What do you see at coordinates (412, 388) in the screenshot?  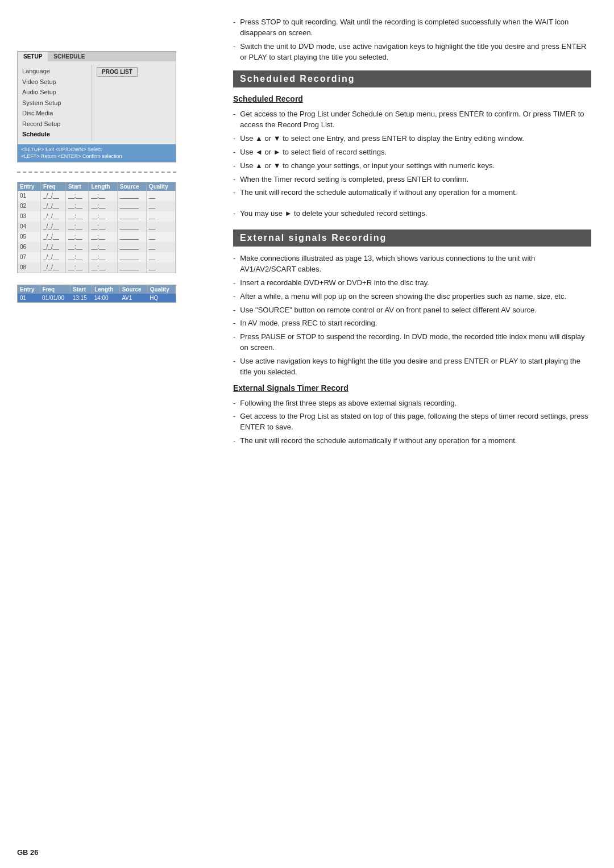 I see `external-timer-subtitle: External Signals Timer Record` at bounding box center [412, 388].